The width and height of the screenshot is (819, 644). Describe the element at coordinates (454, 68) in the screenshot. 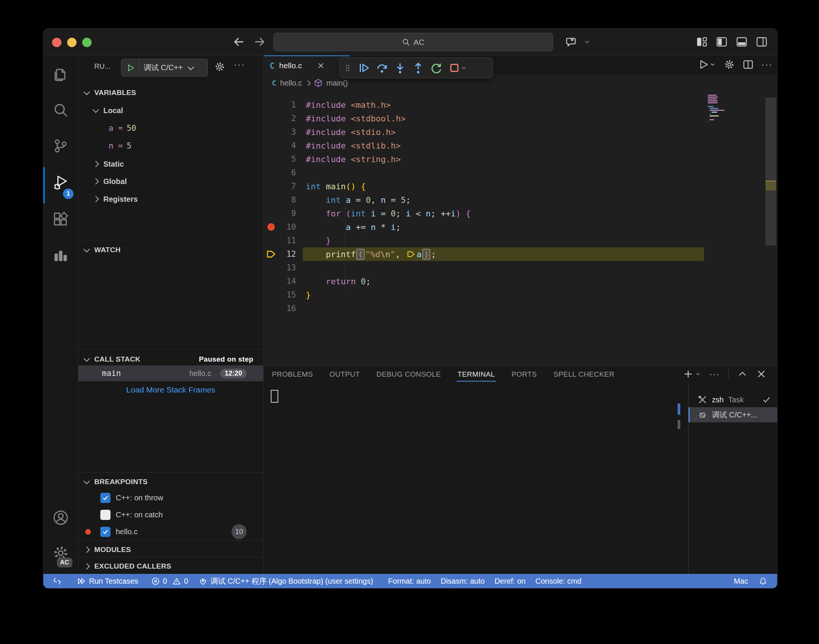

I see `stop-icon` at that location.